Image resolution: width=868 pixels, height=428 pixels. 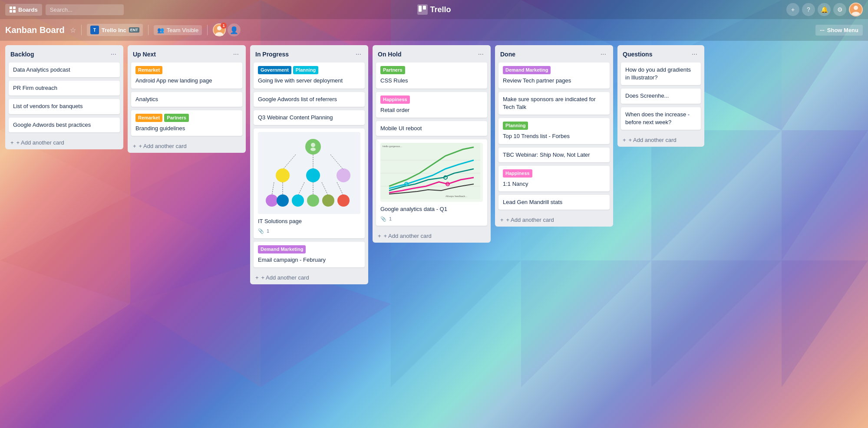 What do you see at coordinates (309, 76) in the screenshot?
I see `card-server-deploy: Government Planning Going live with serv…` at bounding box center [309, 76].